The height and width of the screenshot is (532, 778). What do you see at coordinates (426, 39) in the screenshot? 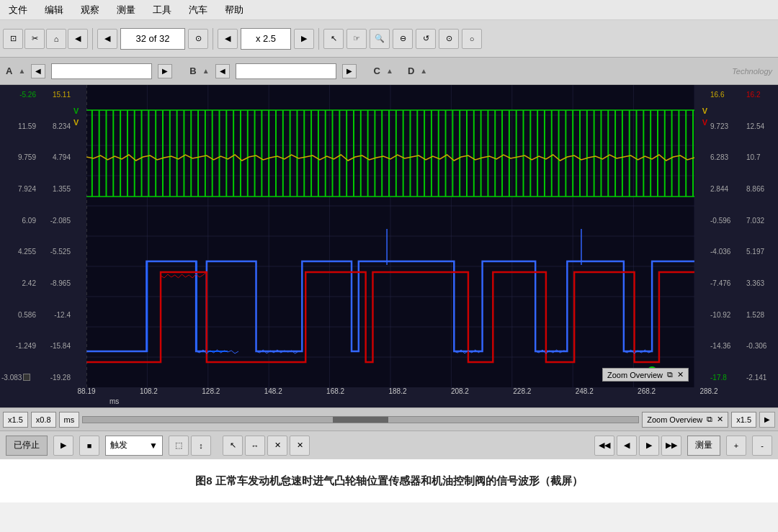
I see `toolbar-undo-btn: ↺` at bounding box center [426, 39].